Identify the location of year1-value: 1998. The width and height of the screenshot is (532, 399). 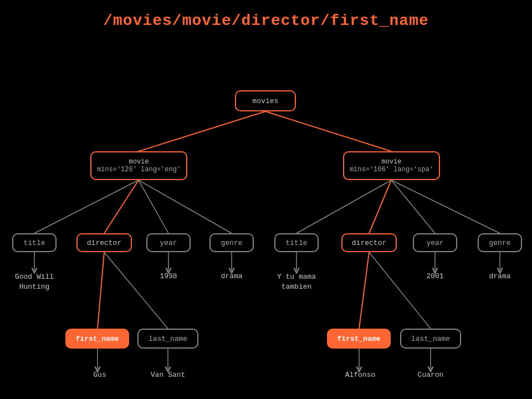
(168, 276).